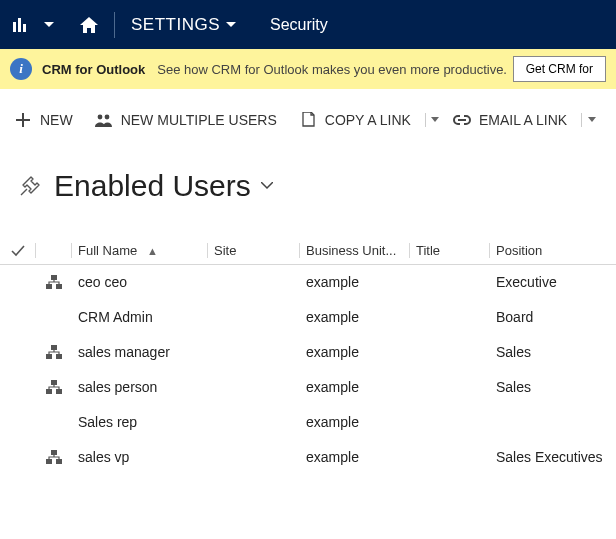  I want to click on cell-position: Board, so click(553, 318).